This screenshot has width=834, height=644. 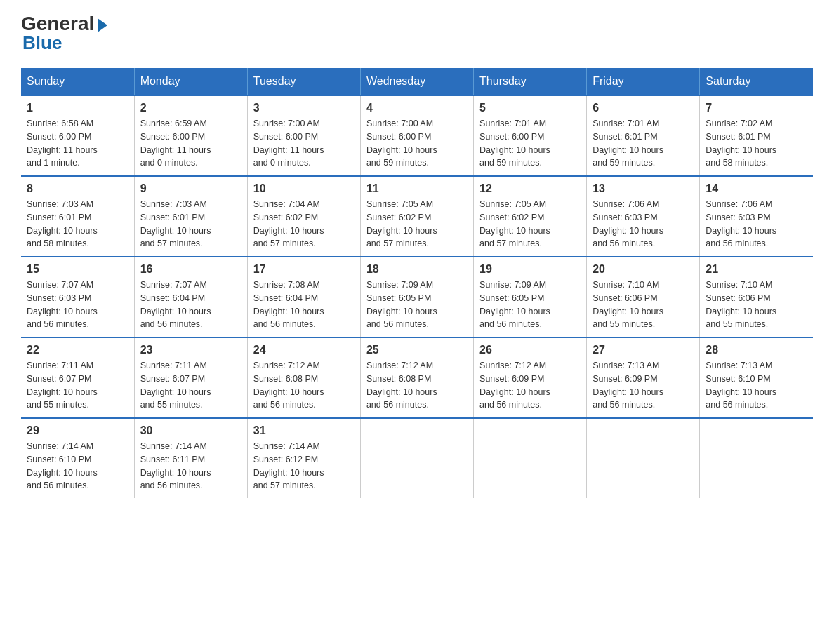 What do you see at coordinates (643, 304) in the screenshot?
I see `day-info: Sunrise: 7:10 AMSunset: 6:06 PMDaylight:…` at bounding box center [643, 304].